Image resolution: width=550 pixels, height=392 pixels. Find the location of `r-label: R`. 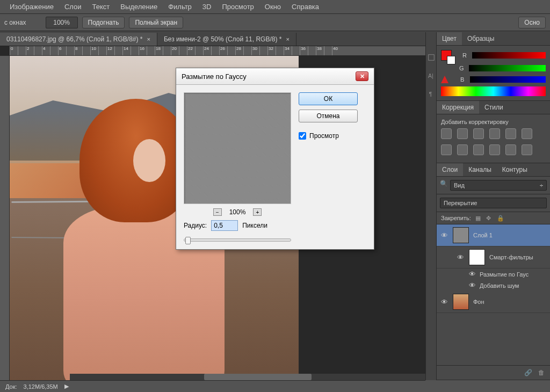

r-label: R is located at coordinates (466, 55).